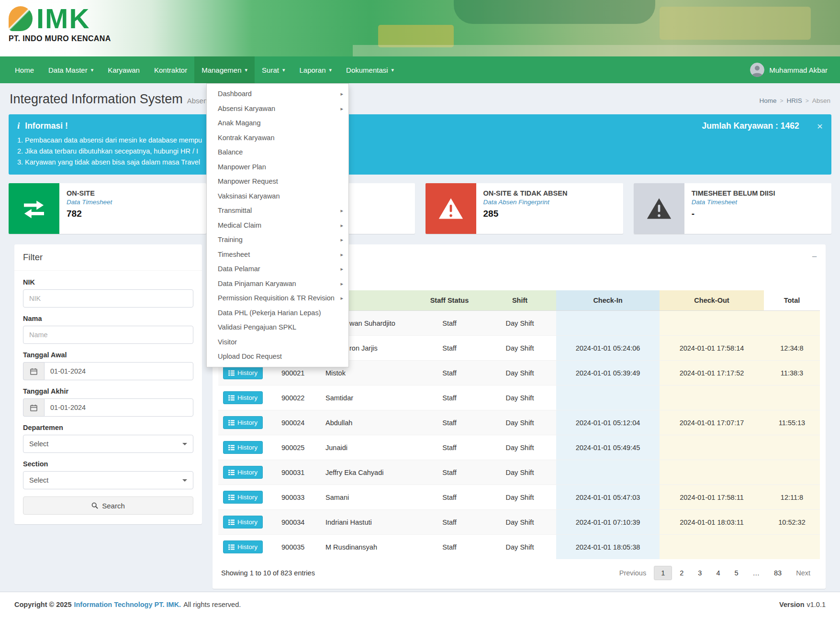 The height and width of the screenshot is (617, 840). I want to click on table-row: History 900022 Samtidar Staff Day Shift, so click(519, 398).